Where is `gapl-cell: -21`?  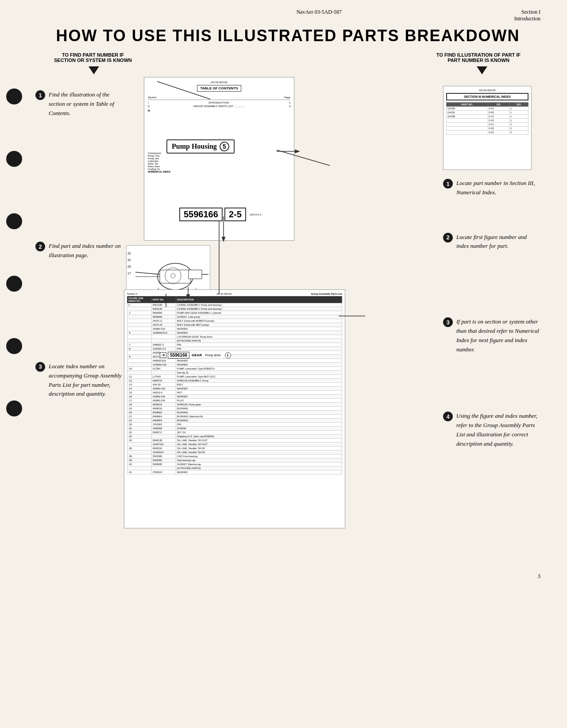
gapl-cell: -21 is located at coordinates (140, 417).